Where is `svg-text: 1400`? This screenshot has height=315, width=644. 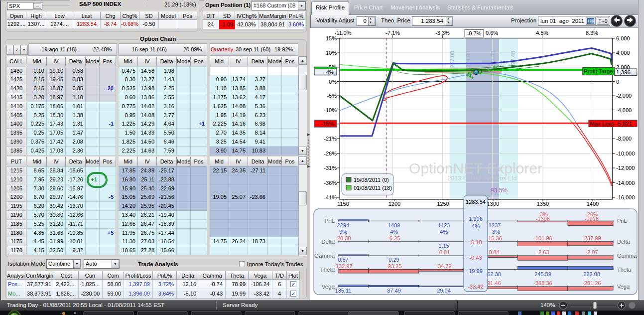 svg-text: 1400 is located at coordinates (593, 204).